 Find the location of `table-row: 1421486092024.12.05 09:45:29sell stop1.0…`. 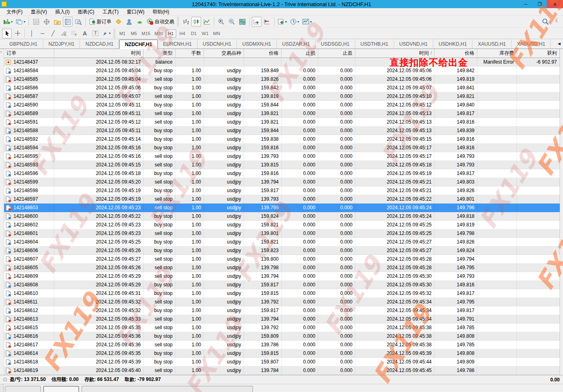

table-row: 1421486092024.12.05 09:45:29sell stop1.0… is located at coordinates (282, 277).